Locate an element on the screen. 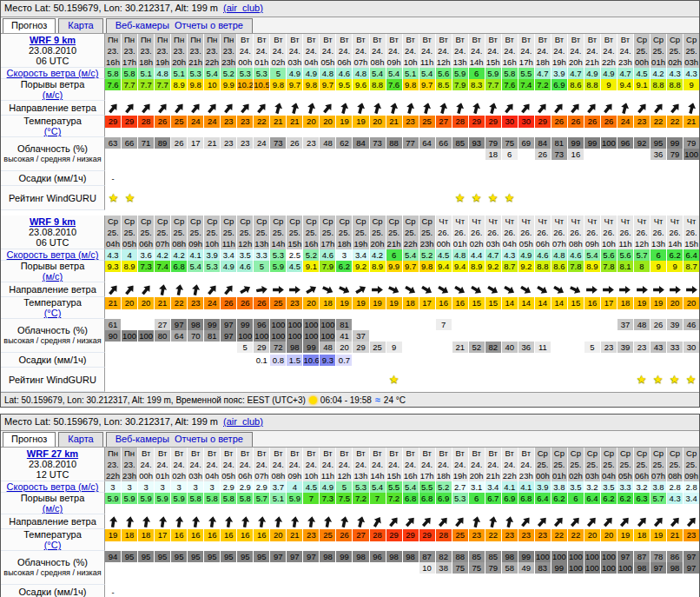 Image resolution: width=700 pixels, height=597 pixels. cloud-cover-cell: 98 is located at coordinates (412, 556).